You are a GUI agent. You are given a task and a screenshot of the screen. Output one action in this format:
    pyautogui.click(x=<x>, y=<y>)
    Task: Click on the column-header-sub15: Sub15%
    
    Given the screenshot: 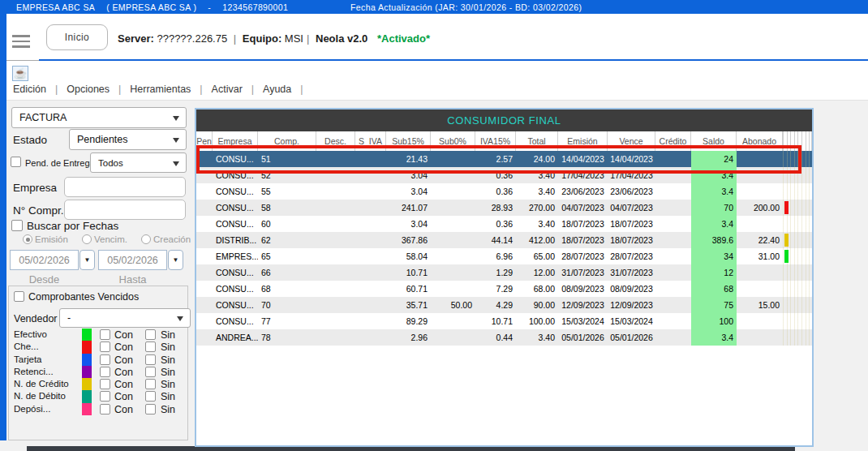 What is the action you would take?
    pyautogui.click(x=409, y=141)
    